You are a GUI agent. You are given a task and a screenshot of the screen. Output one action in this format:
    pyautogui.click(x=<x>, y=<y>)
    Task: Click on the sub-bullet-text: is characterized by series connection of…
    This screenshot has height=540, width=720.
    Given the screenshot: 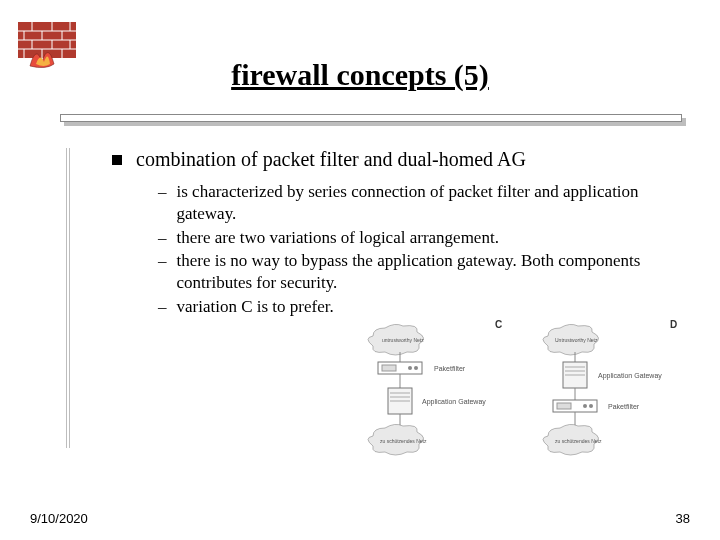 What is the action you would take?
    pyautogui.click(x=430, y=203)
    